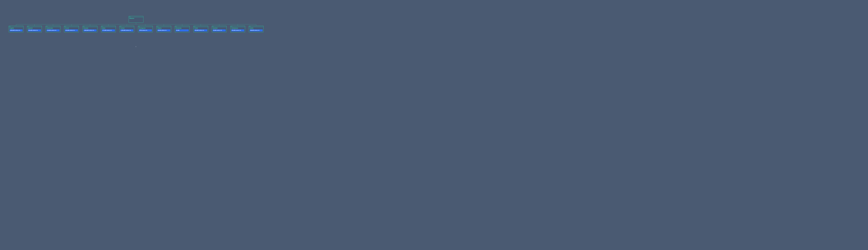 This screenshot has width=868, height=250. Describe the element at coordinates (256, 30) in the screenshot. I see `node-body: Arabic168,000 visitors /m` at that location.